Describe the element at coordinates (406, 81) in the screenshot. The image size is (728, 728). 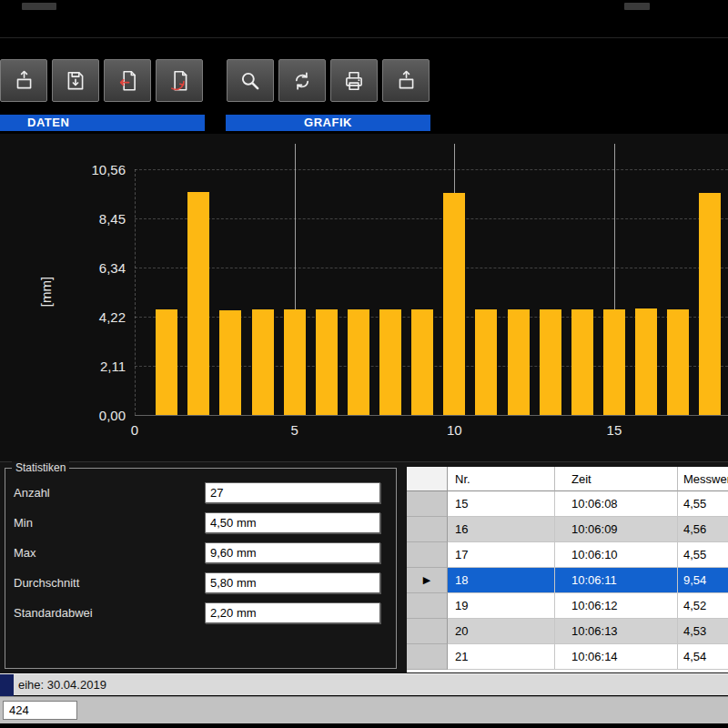
I see `window-export-icon` at that location.